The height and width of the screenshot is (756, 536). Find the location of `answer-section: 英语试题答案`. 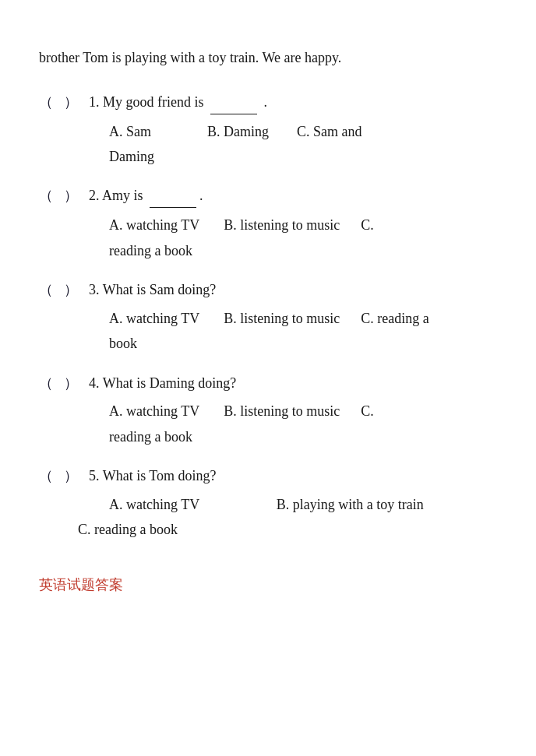

answer-section: 英语试题答案 is located at coordinates (268, 585).